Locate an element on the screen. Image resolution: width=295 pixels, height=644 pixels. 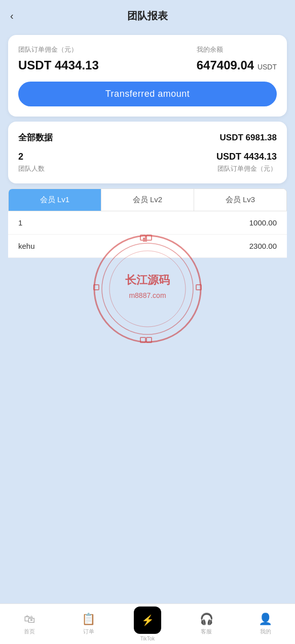
nav-profile: 👤 我的 is located at coordinates (266, 624).